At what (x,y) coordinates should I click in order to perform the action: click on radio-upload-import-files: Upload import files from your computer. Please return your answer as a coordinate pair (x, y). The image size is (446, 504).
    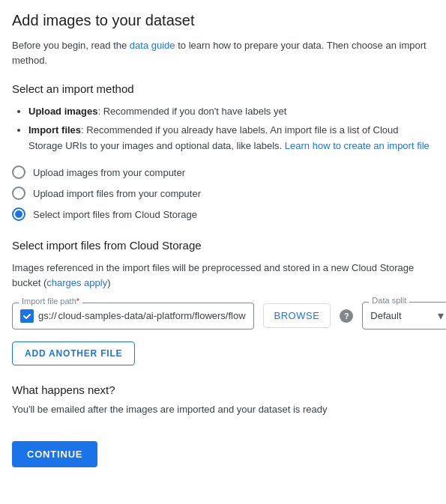
    Looking at the image, I should click on (223, 193).